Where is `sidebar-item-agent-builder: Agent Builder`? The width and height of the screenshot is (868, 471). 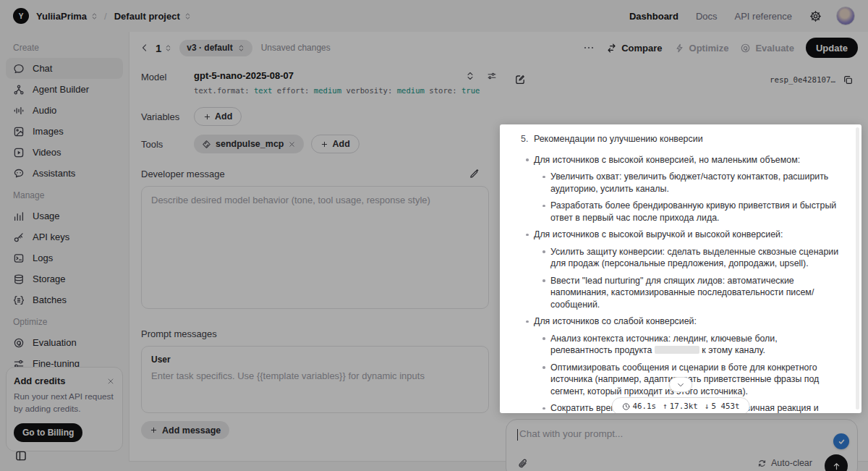 sidebar-item-agent-builder: Agent Builder is located at coordinates (64, 90).